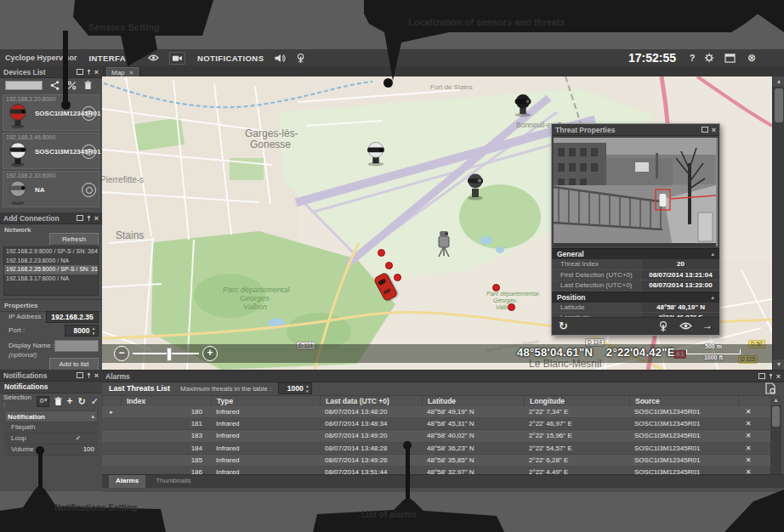 Image resolution: width=784 pixels, height=532 pixels. I want to click on refresh-button: Refresh, so click(74, 240).